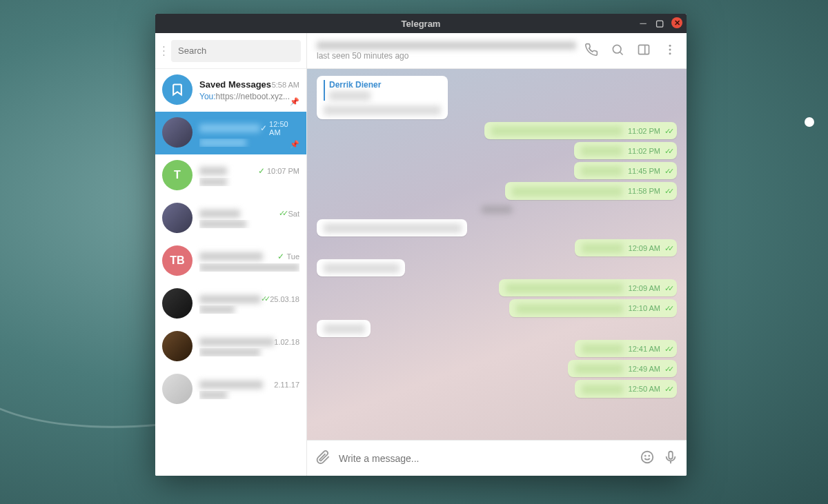 The width and height of the screenshot is (828, 504). What do you see at coordinates (279, 171) in the screenshot?
I see `chat-item-time: ✓ 10:07 PM` at bounding box center [279, 171].